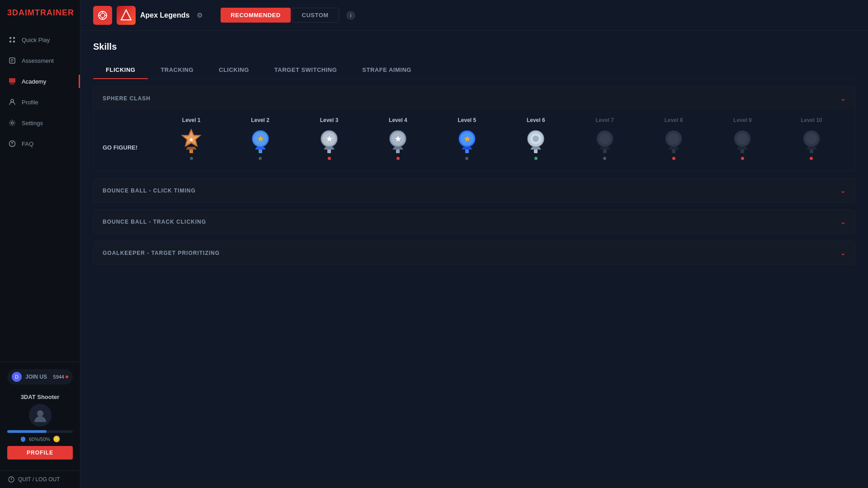 Image resolution: width=868 pixels, height=488 pixels. I want to click on tab-tracking: TRACKING, so click(177, 70).